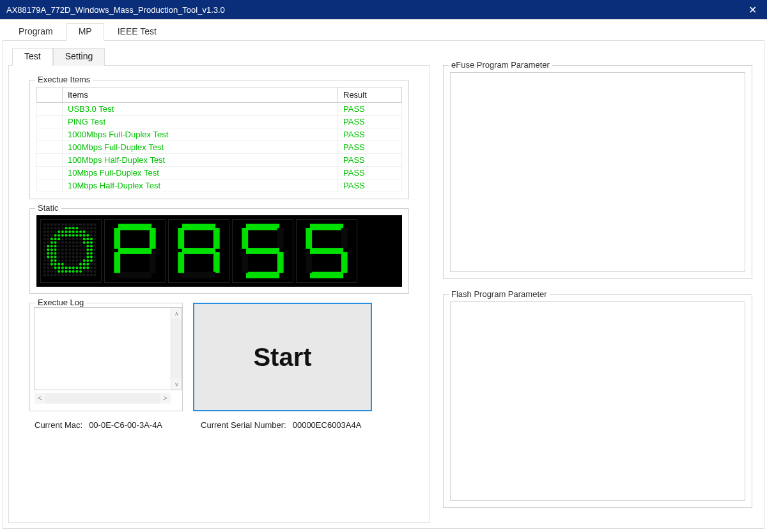 Image resolution: width=767 pixels, height=532 pixels. I want to click on table-row: 100Mbps Full-Duplex TestPASS, so click(220, 148).